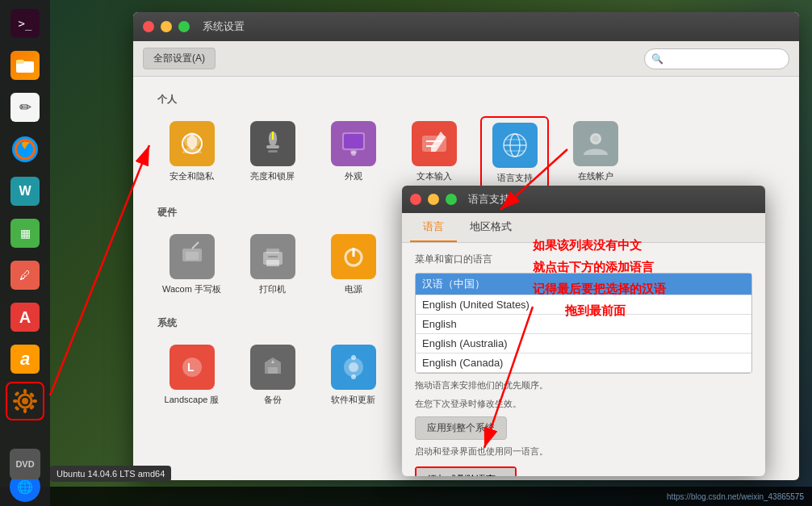 This screenshot has width=812, height=506. Describe the element at coordinates (434, 176) in the screenshot. I see `text-input-label: 文本输入` at that location.